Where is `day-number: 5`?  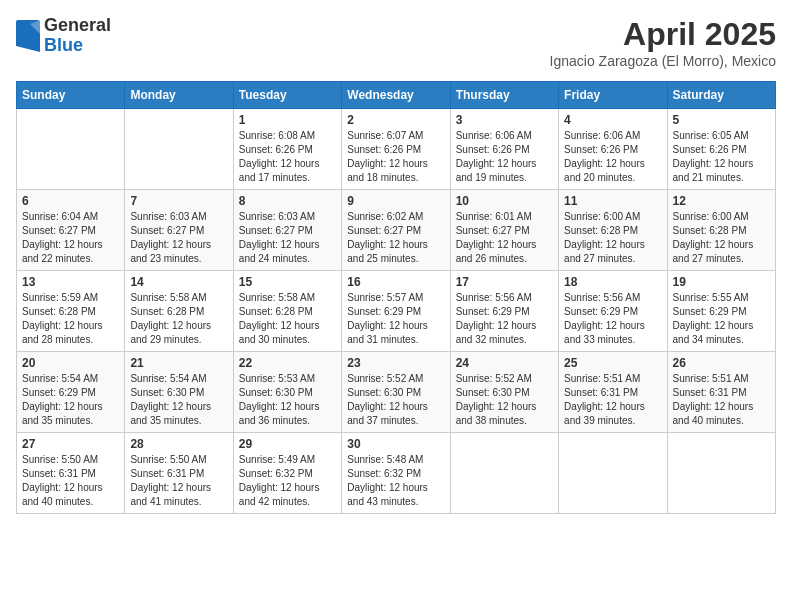 day-number: 5 is located at coordinates (722, 120).